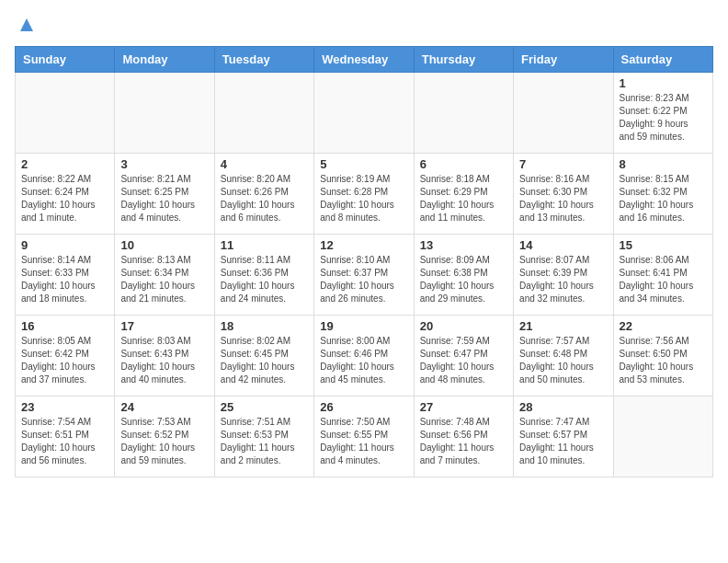 The height and width of the screenshot is (563, 728). Describe the element at coordinates (164, 199) in the screenshot. I see `day-info: Sunrise: 8:21 AM Sunset: 6:25 PM Dayligh…` at that location.